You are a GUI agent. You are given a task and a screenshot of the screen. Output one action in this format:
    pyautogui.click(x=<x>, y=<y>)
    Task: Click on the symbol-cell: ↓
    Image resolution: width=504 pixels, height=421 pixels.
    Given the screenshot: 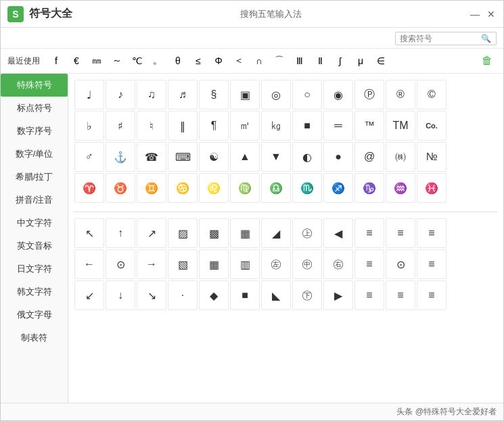 What is the action you would take?
    pyautogui.click(x=120, y=295)
    